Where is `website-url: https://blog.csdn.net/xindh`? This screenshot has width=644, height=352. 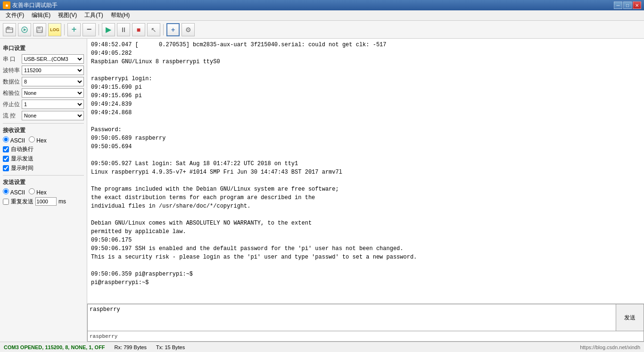 website-url: https://blog.csdn.net/xindh is located at coordinates (610, 347).